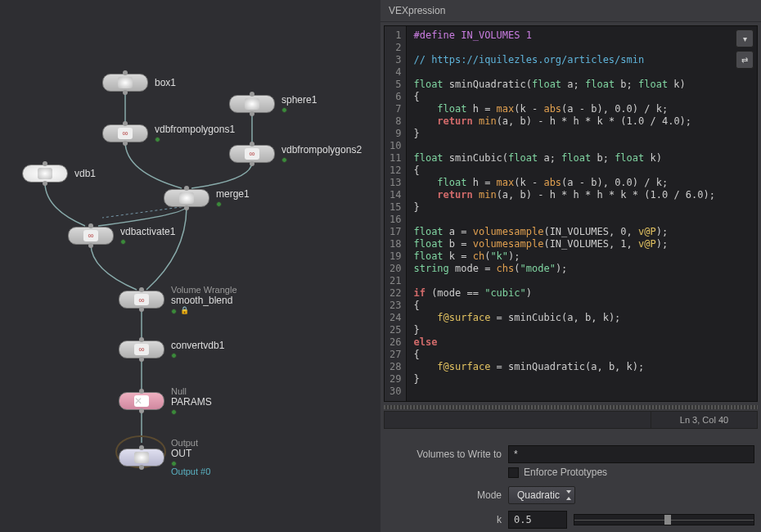  Describe the element at coordinates (565, 472) in the screenshot. I see `enforce-prototypes-label: Enforce Prototypes` at that location.